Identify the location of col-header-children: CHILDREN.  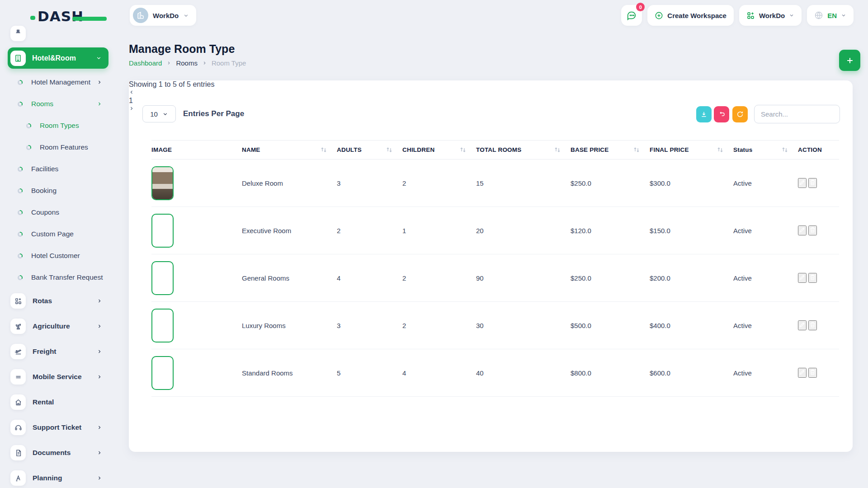
(439, 150).